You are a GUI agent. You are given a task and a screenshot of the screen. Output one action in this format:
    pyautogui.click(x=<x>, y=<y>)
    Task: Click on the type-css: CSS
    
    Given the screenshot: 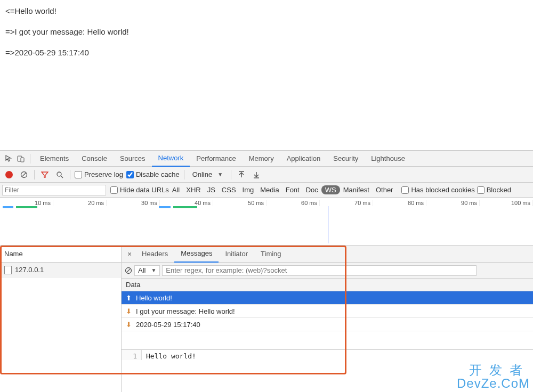 What is the action you would take?
    pyautogui.click(x=229, y=190)
    